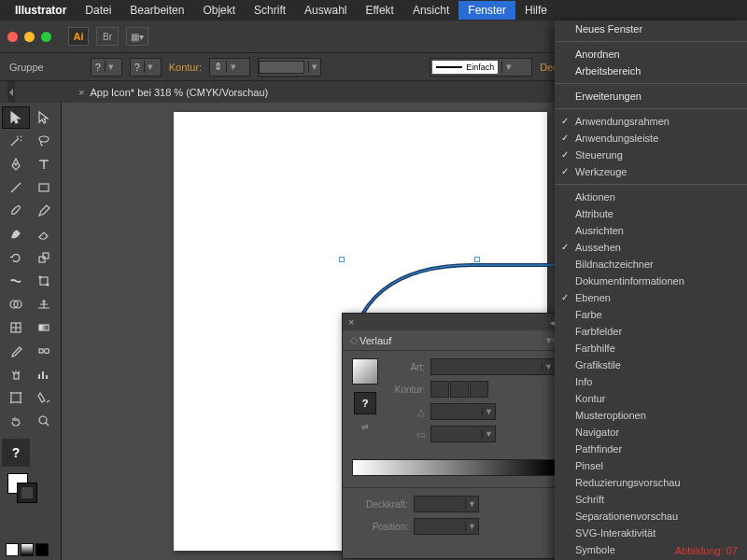 The height and width of the screenshot is (560, 747). I want to click on menu-item-anwendungsleiste: ✓Anwendungsleiste, so click(651, 138).